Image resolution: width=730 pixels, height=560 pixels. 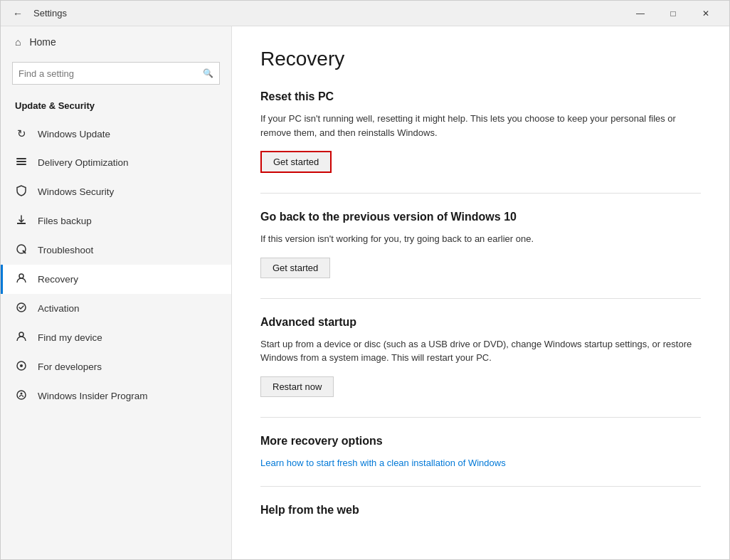 What do you see at coordinates (116, 279) in the screenshot?
I see `sidebar-item-recovery: Recovery` at bounding box center [116, 279].